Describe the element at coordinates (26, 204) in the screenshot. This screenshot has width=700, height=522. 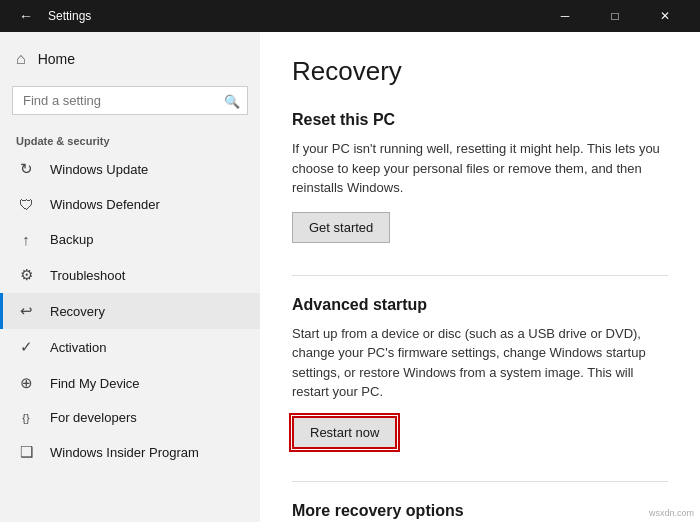
I see `windows-defender-icon: 🛡` at that location.